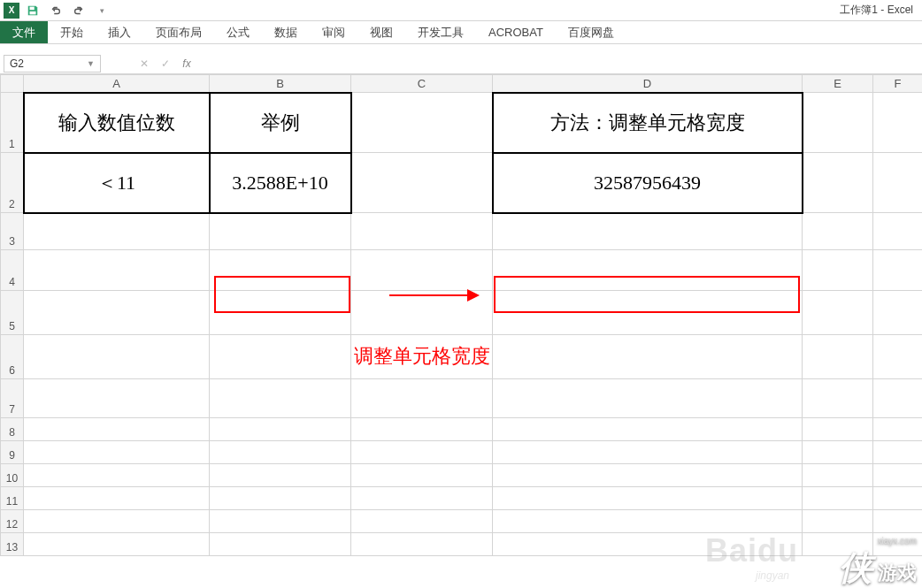 Image resolution: width=922 pixels, height=588 pixels. I want to click on row-header: 12, so click(12, 522).